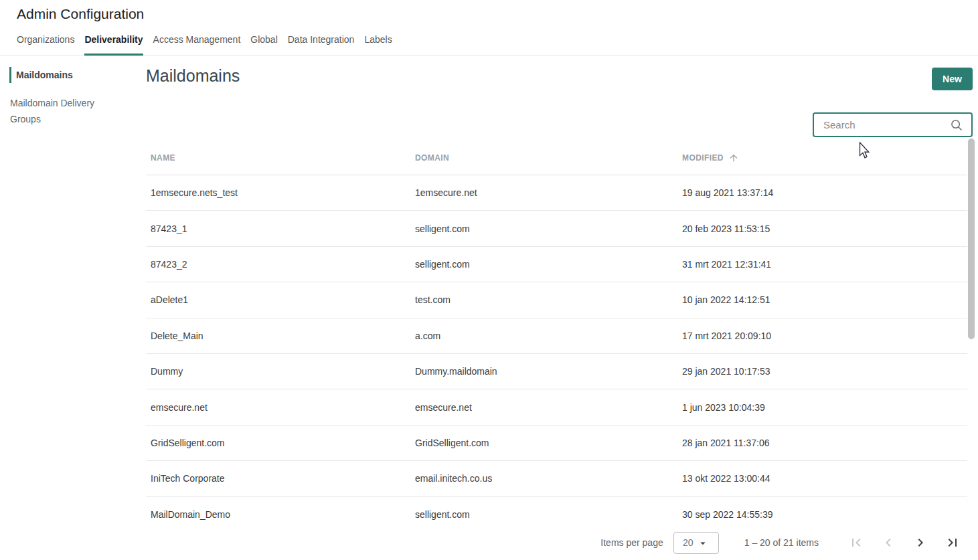 This screenshot has height=560, width=978. I want to click on table-row: IniTech Corporate email.initech.co.us 13…, so click(557, 479).